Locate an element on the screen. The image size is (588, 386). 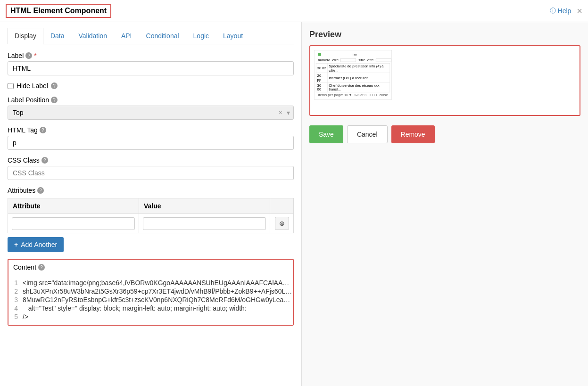
label-required: * is located at coordinates (35, 56).